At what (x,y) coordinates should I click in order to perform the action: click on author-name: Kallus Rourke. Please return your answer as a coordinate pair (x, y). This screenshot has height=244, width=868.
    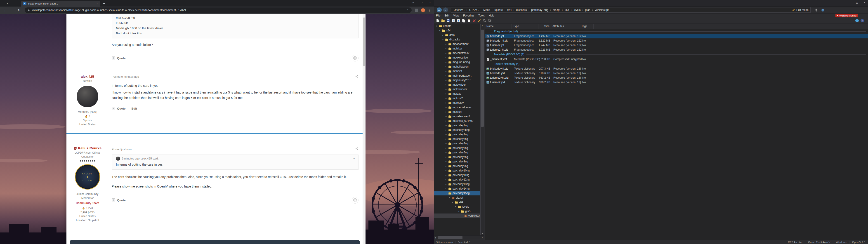
    Looking at the image, I should click on (90, 148).